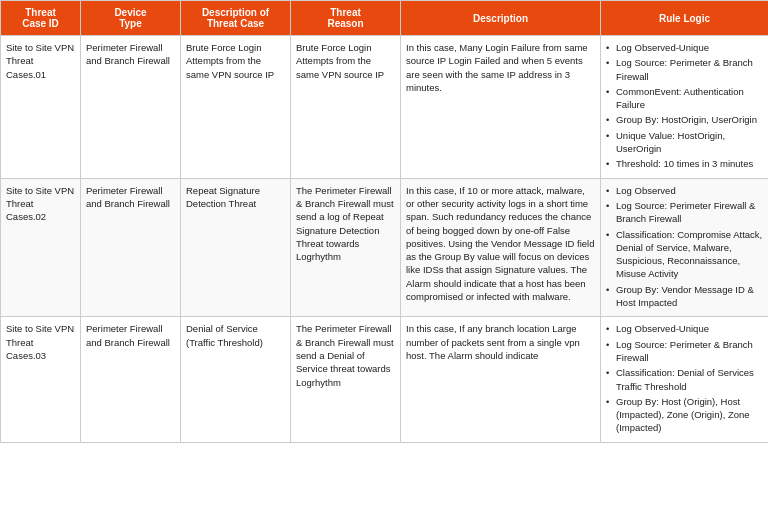 The image size is (768, 514). I want to click on cell-description: In this case, Many Login Failure from sa…, so click(501, 108).